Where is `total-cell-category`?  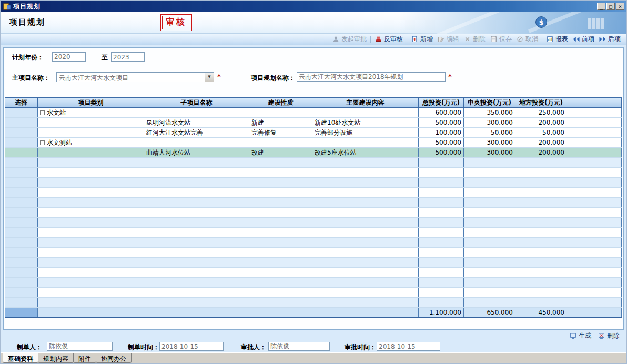
total-cell-category is located at coordinates (91, 312).